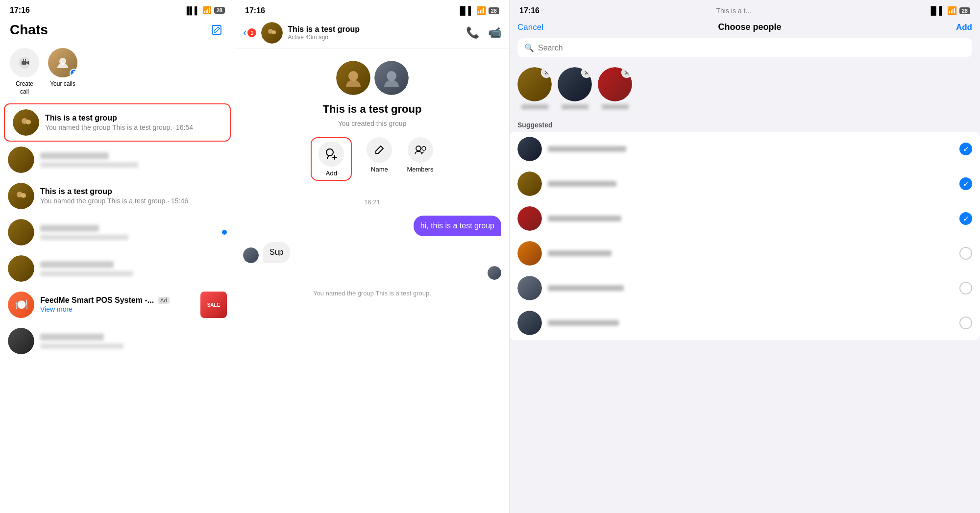 The height and width of the screenshot is (513, 980). I want to click on timestamp-1621: 16:21, so click(372, 202).